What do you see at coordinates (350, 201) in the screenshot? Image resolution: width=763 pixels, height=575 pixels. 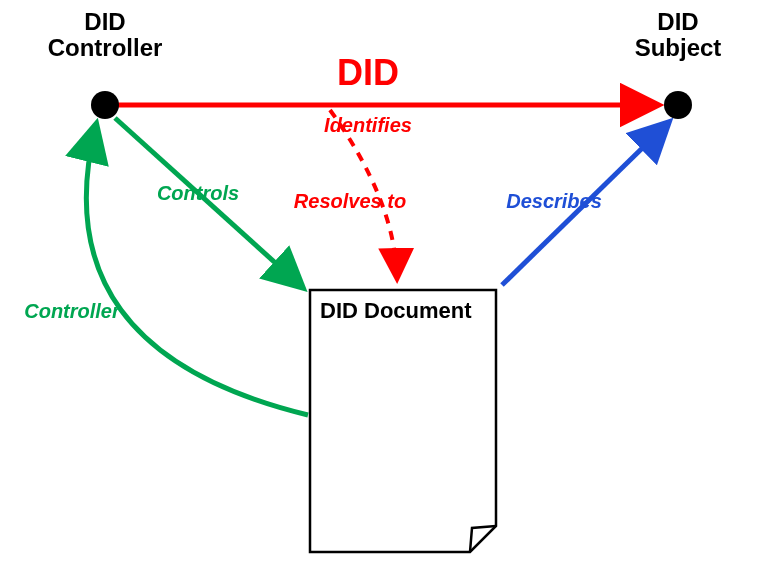 I see `resolves-to-label: Resolves to` at bounding box center [350, 201].